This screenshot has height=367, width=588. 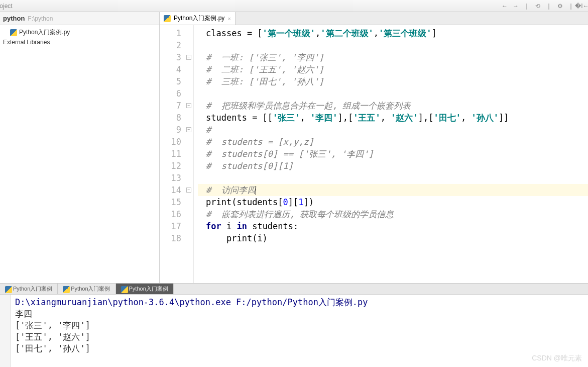 What do you see at coordinates (294, 289) in the screenshot?
I see `run-tabs: Python入门案例Python入门案例Python入门案例` at bounding box center [294, 289].